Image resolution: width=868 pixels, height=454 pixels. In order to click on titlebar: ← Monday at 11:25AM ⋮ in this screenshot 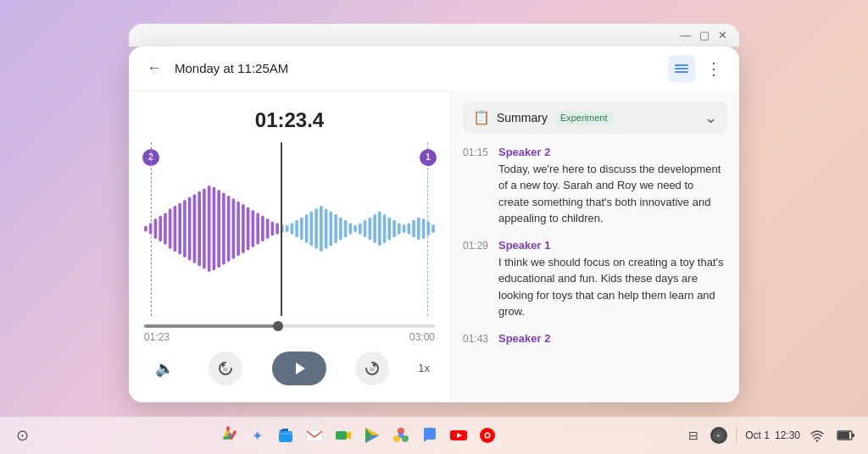, I will do `click(434, 69)`.